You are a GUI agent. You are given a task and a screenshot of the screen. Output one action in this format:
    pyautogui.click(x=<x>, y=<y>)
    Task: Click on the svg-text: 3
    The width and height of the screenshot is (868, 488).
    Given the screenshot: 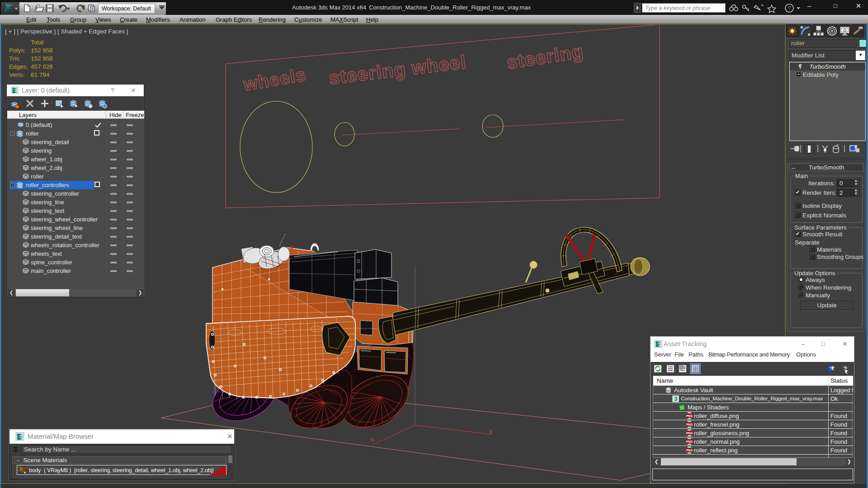 What is the action you would take?
    pyautogui.click(x=675, y=399)
    